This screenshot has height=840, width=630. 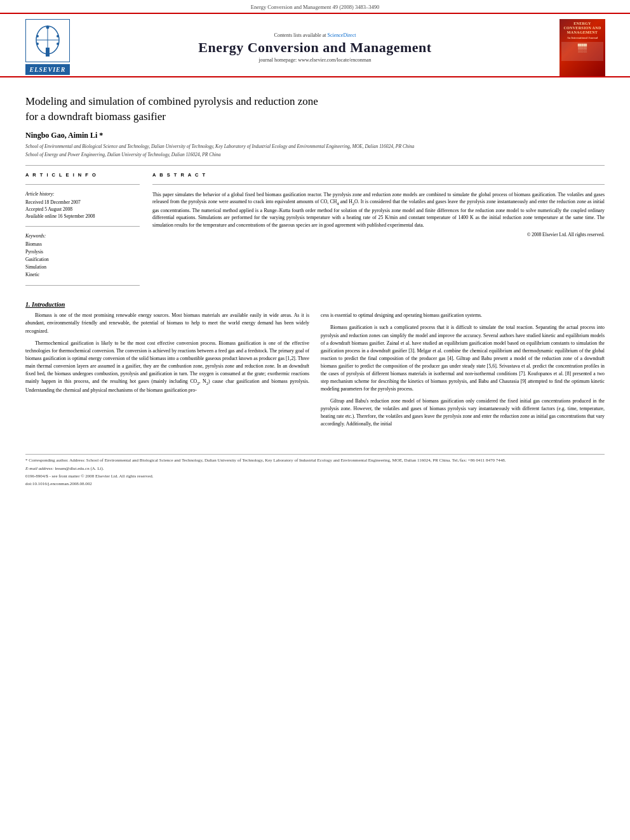 What do you see at coordinates (462, 413) in the screenshot?
I see `intro-para-5: Giltrap and Babu's reduction zone model …` at bounding box center [462, 413].